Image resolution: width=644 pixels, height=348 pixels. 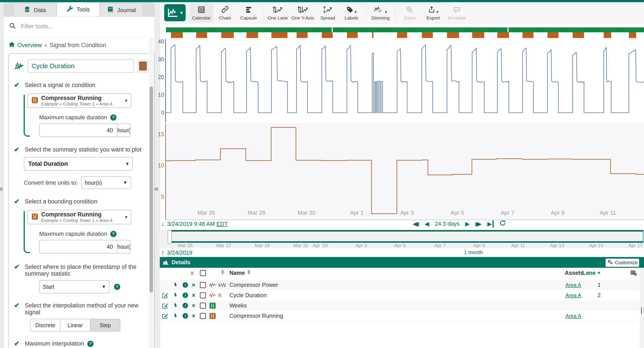 What do you see at coordinates (202, 13) in the screenshot?
I see `toolbar-calendar-button: Calendar` at bounding box center [202, 13].